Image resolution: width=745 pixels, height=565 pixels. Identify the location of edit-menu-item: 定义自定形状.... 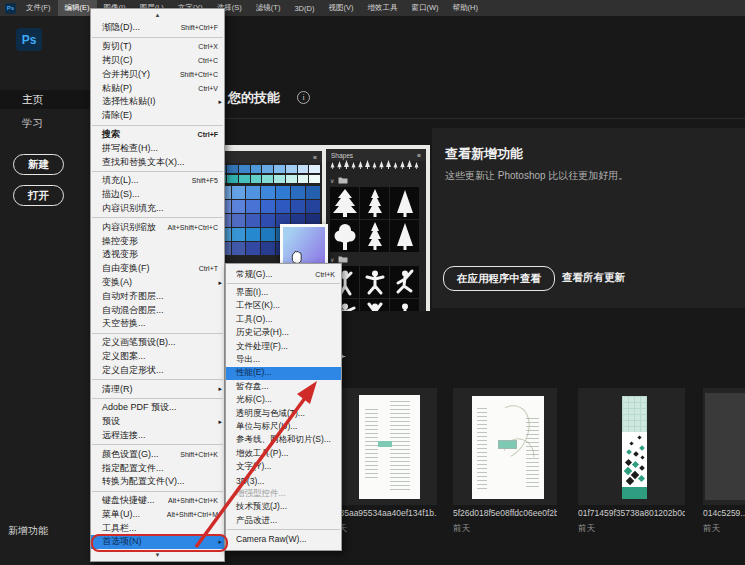
(158, 370).